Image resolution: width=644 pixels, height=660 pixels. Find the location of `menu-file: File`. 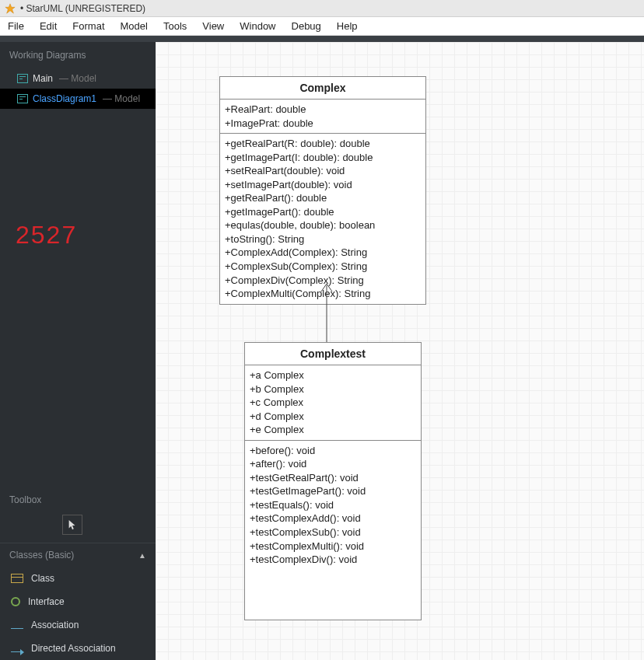

menu-file: File is located at coordinates (16, 26).